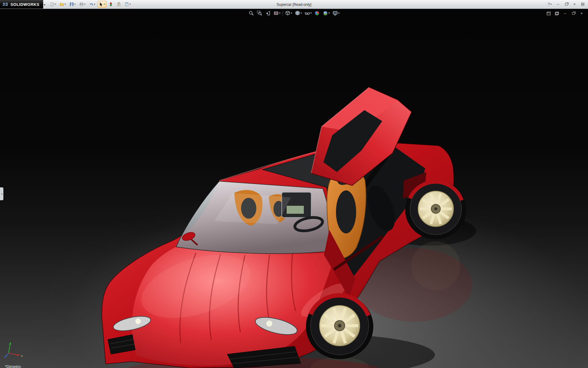  I want to click on new-document-icon, so click(52, 4).